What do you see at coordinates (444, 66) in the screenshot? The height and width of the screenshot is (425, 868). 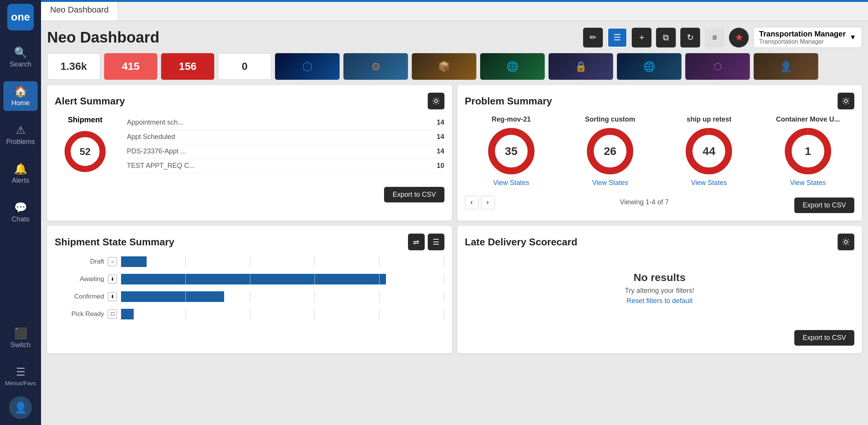 I see `thumbnail-3: 📦` at bounding box center [444, 66].